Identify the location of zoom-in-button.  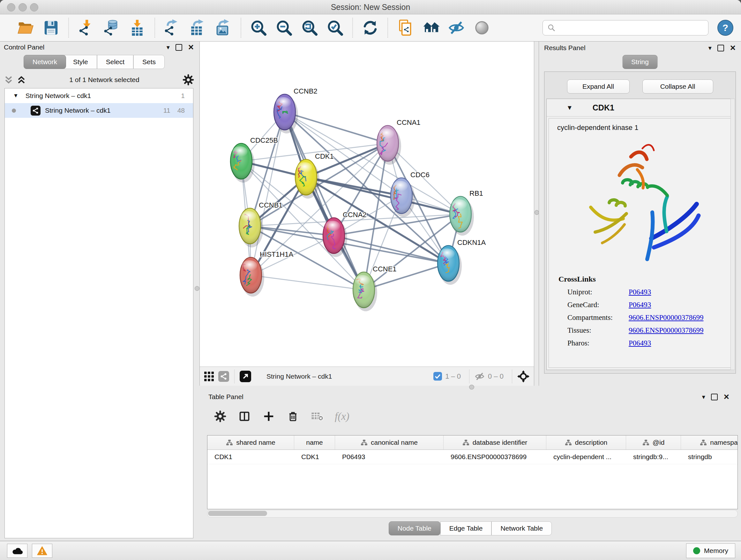
(259, 28).